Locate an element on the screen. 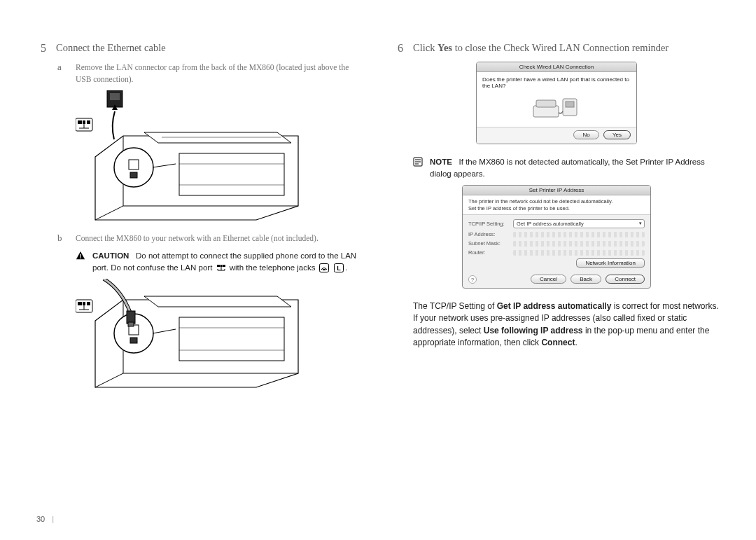 Image resolution: width=756 pixels, height=540 pixels. dialog2-title: Set Printer IP Address is located at coordinates (556, 191).